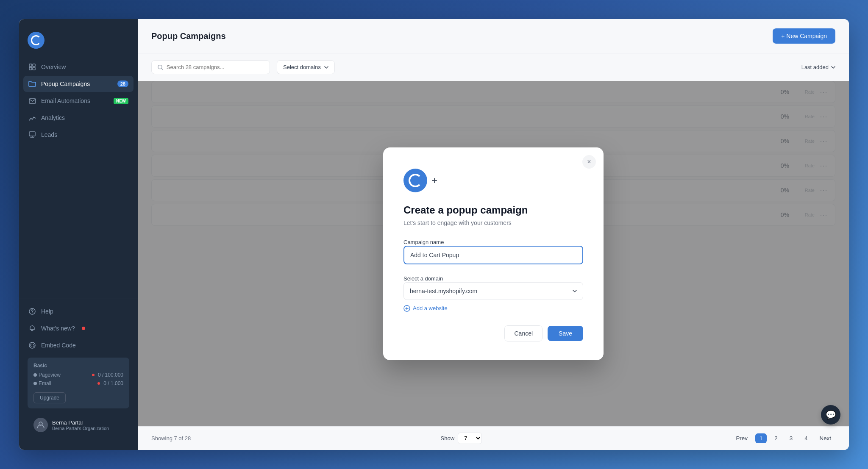  I want to click on pageview-count: 0 / 100.000, so click(111, 375).